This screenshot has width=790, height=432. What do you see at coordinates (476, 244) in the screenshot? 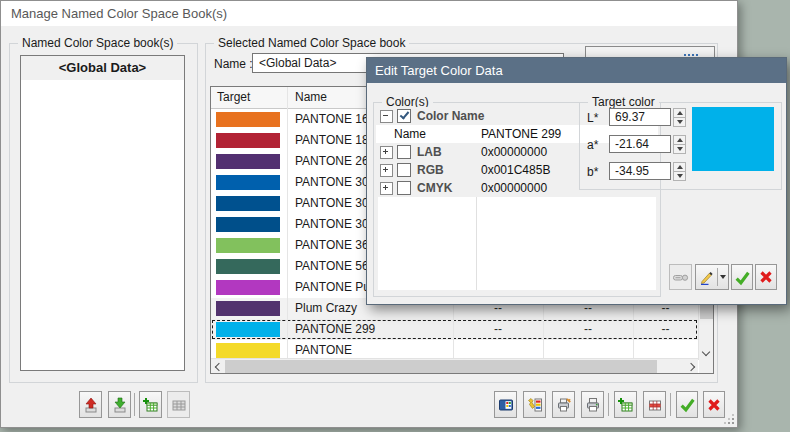
I see `tree-column-divider` at bounding box center [476, 244].